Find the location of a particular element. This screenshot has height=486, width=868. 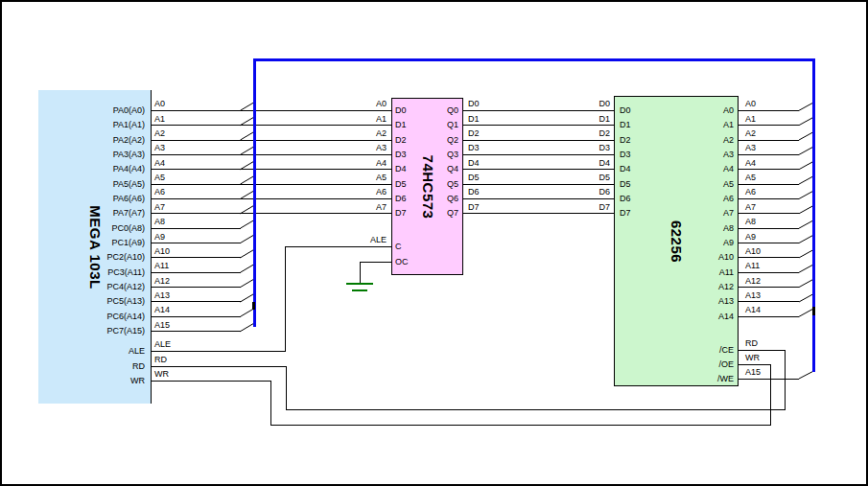

net-label: D6 is located at coordinates (474, 192).